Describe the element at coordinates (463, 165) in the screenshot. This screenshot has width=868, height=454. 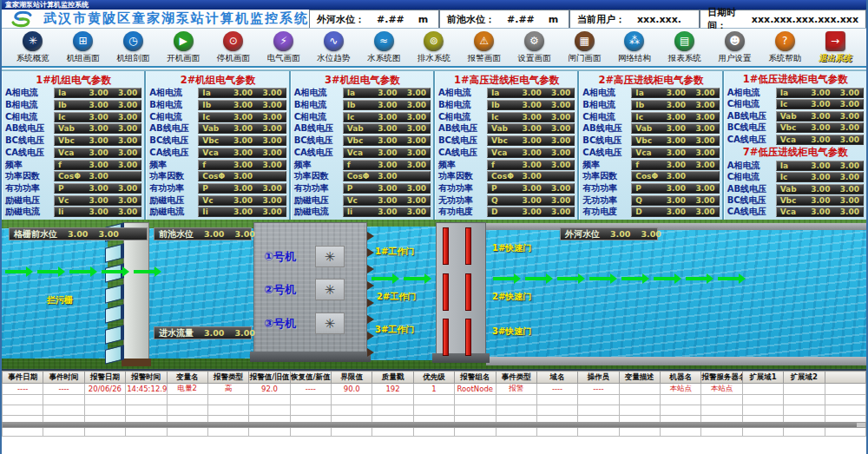
I see `param-label: 频率` at that location.